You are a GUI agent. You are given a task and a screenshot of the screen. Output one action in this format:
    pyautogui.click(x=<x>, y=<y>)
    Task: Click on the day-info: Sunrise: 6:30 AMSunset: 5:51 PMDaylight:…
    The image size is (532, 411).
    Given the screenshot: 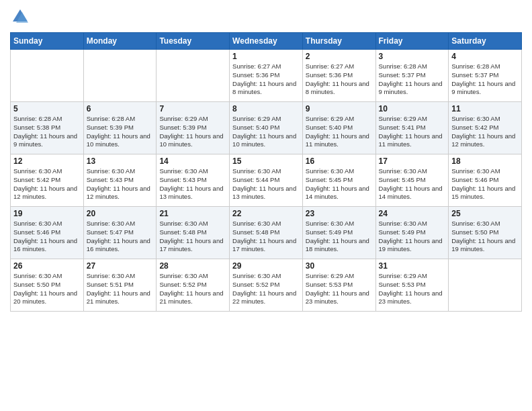 What is the action you would take?
    pyautogui.click(x=120, y=289)
    